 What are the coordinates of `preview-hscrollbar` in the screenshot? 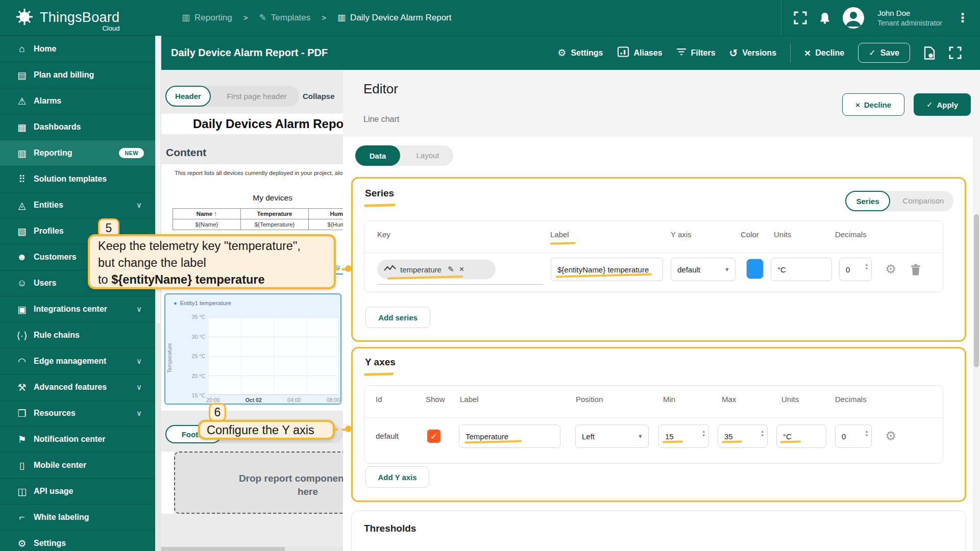 It's located at (252, 549).